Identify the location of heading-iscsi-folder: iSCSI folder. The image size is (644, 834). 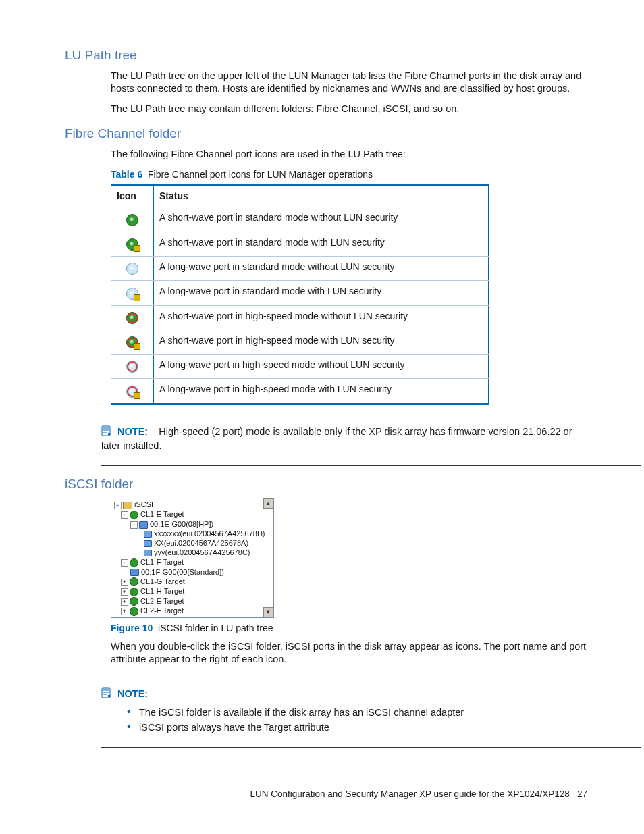
(327, 484).